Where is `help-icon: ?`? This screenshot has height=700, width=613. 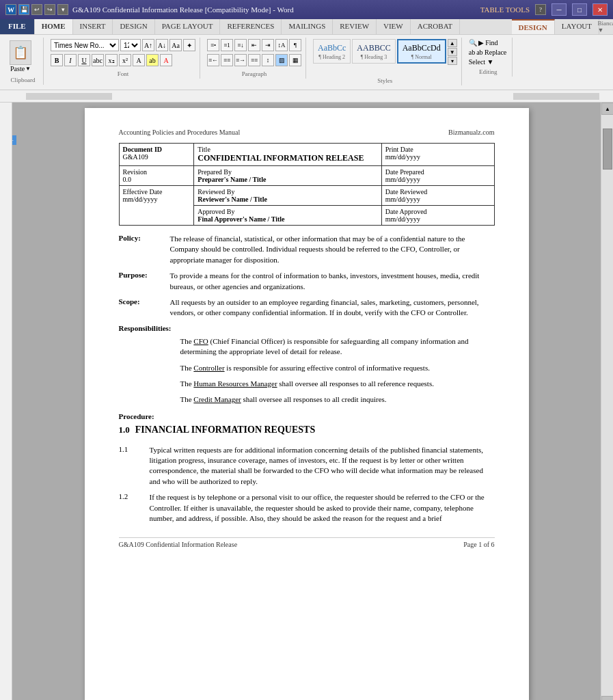
help-icon: ? is located at coordinates (541, 10).